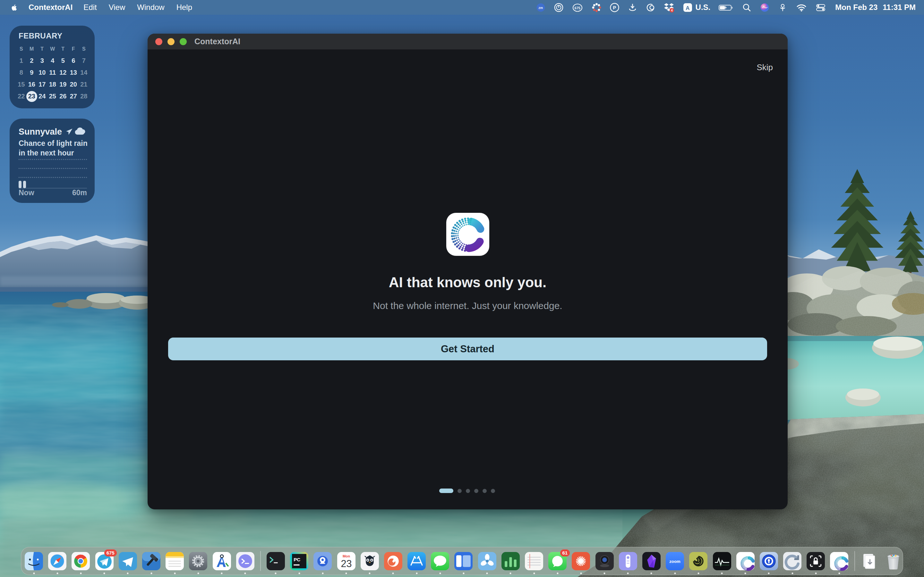 The width and height of the screenshot is (924, 577). What do you see at coordinates (541, 8) in the screenshot?
I see `svg-text: zm` at bounding box center [541, 8].